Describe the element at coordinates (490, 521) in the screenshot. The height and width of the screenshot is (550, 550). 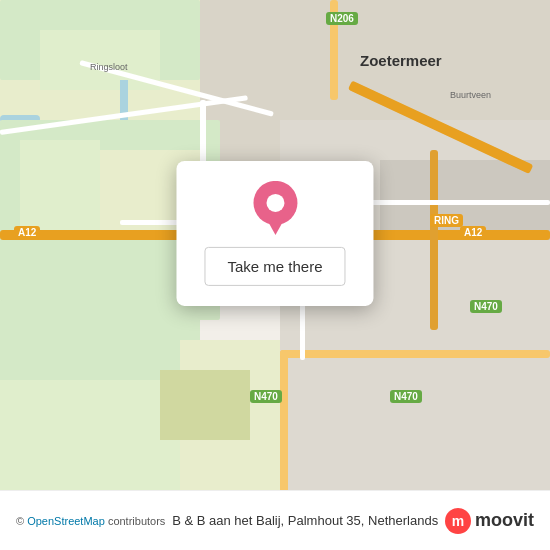
I see `moovit-logo: m moovit` at that location.